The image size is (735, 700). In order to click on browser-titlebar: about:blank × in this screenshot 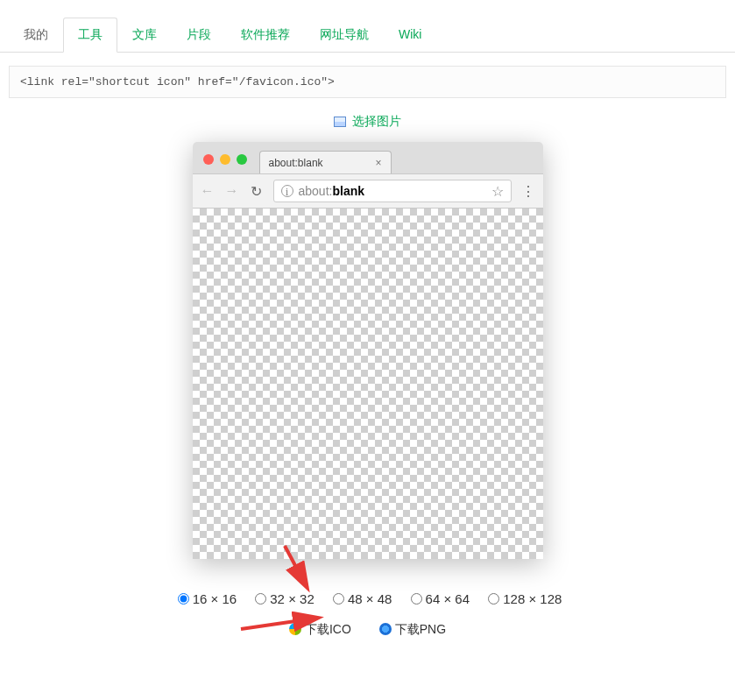, I will do `click(368, 158)`.